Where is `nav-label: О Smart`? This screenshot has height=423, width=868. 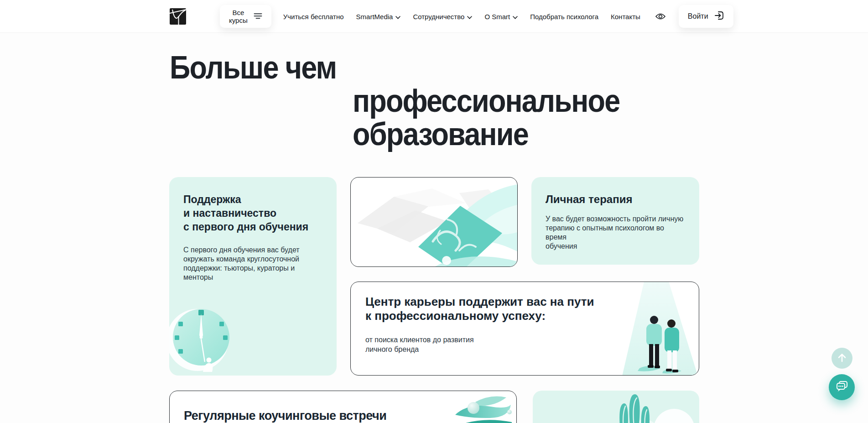
nav-label: О Smart is located at coordinates (497, 16).